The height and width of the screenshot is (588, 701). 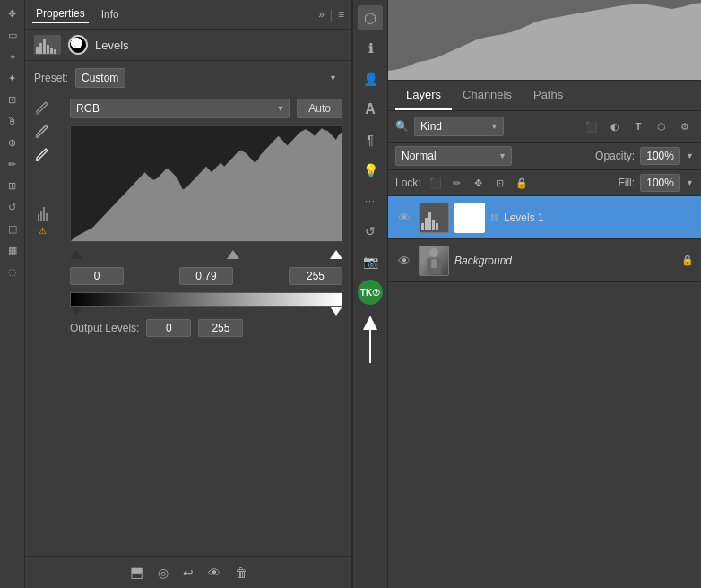 I want to click on gray-eyedropper-icon, so click(x=42, y=132).